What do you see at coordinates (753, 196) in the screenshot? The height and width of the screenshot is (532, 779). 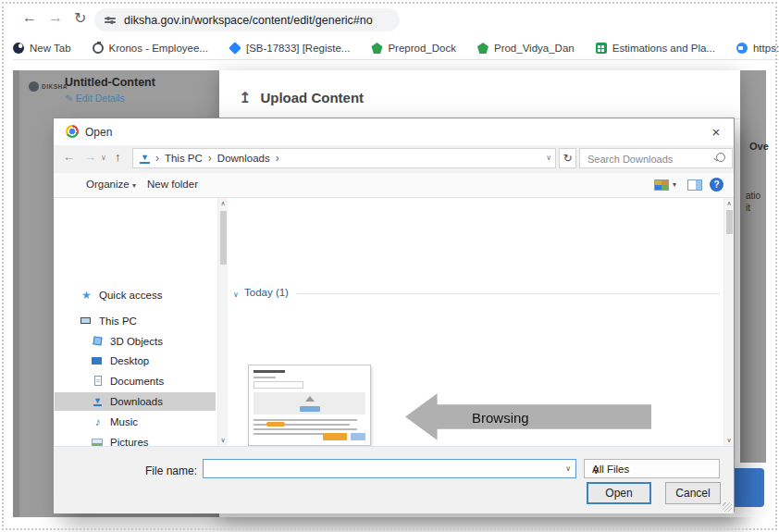 I see `clipped-text-fragment: atio` at bounding box center [753, 196].